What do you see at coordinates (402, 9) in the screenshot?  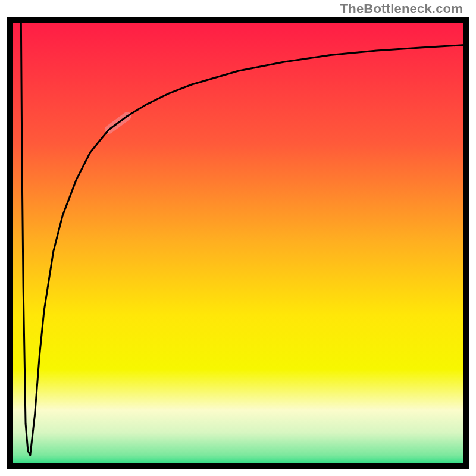 I see `watermark-label: TheBottleneck.com` at bounding box center [402, 9].